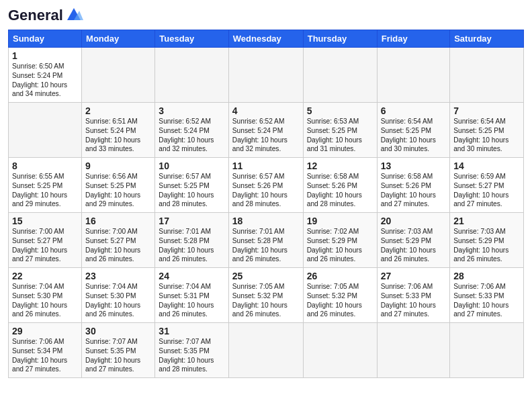 The width and height of the screenshot is (532, 411). I want to click on calendar-cell: 12Sunrise: 6:58 AM Sunset: 5:26 PM Dayli…, so click(340, 185).